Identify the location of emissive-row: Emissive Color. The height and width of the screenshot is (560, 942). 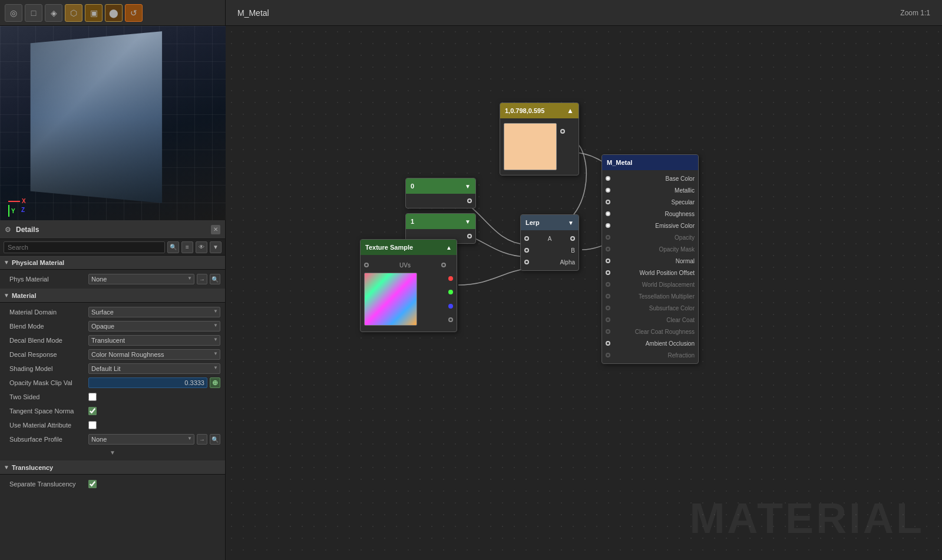
(650, 226).